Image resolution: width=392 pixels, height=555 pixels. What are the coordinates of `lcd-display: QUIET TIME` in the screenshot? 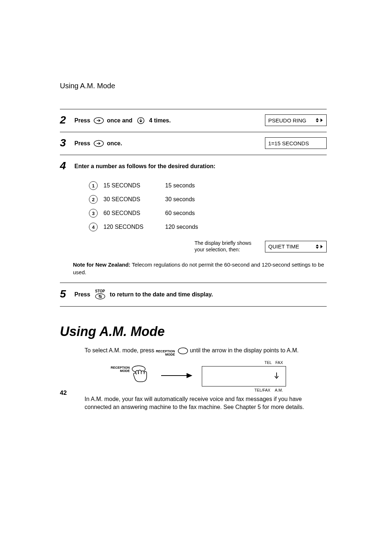 It's located at (296, 247).